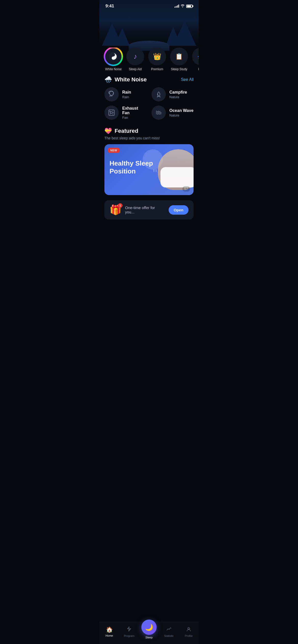 The image size is (298, 644). I want to click on card-title: Healthy Sleep Position, so click(135, 167).